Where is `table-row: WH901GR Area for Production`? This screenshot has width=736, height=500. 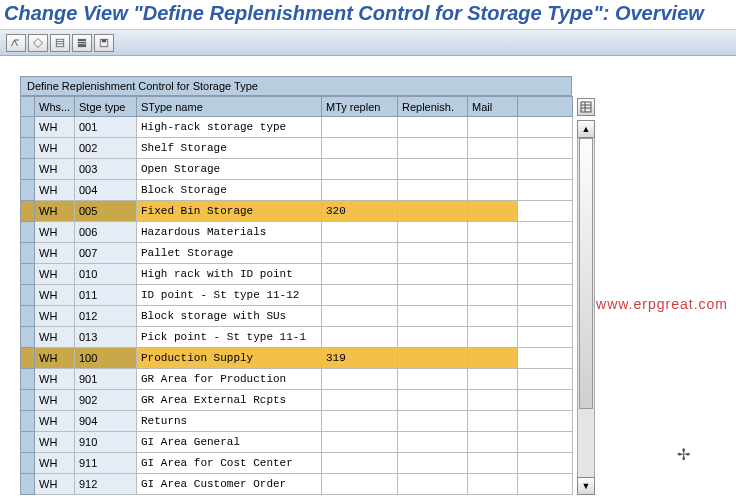
table-row: WH901GR Area for Production is located at coordinates (297, 380).